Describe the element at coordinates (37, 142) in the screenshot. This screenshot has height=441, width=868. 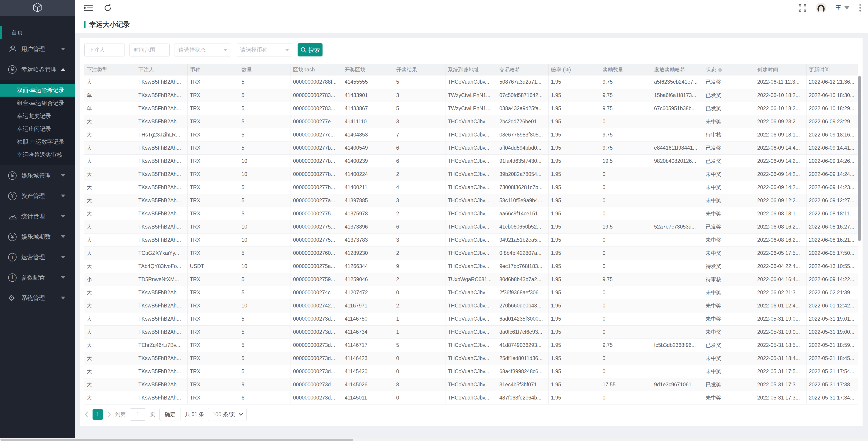
I see `sidebar-subitem-single-lucky-number-records: 独胆-幸运数字记录` at that location.